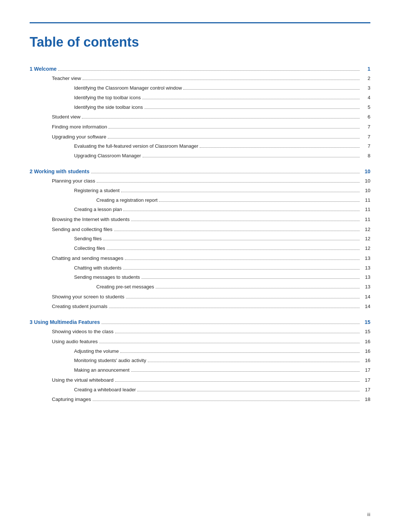 The height and width of the screenshot is (532, 400). What do you see at coordinates (102, 370) in the screenshot?
I see `toc-entry-label: Making an announcement` at bounding box center [102, 370].